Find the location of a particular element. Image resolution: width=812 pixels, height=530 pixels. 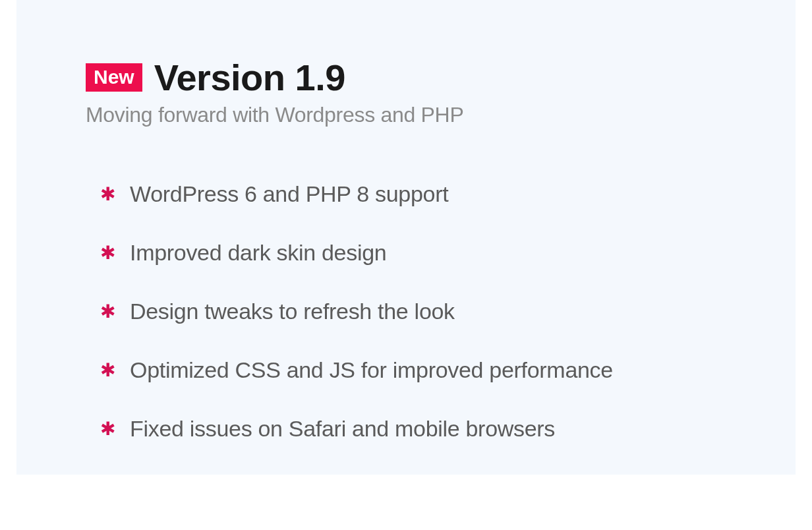

list-item: ✱ WordPress 6 and PHP 8 support is located at coordinates (413, 194).